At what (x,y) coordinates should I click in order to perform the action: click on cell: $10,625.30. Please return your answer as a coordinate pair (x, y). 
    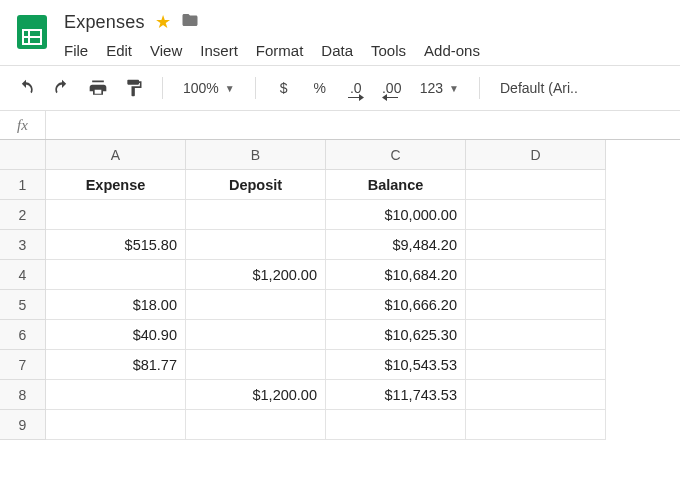
    Looking at the image, I should click on (396, 335).